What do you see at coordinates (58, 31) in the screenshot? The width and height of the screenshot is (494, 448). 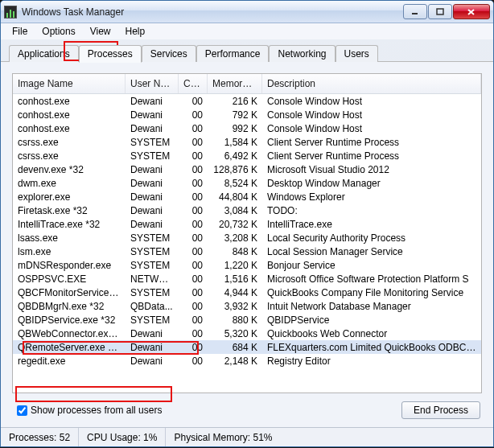 I see `menu-options: Options` at bounding box center [58, 31].